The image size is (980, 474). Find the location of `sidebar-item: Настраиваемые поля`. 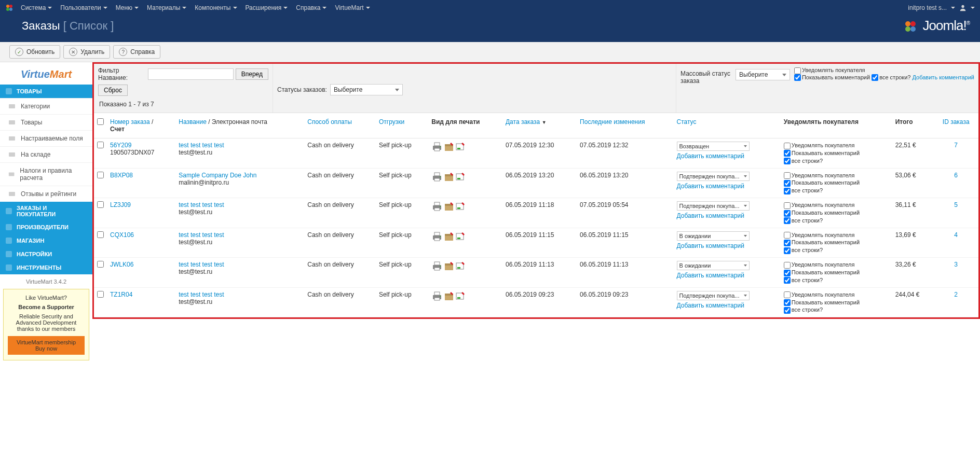

sidebar-item: Настраиваемые поля is located at coordinates (46, 138).